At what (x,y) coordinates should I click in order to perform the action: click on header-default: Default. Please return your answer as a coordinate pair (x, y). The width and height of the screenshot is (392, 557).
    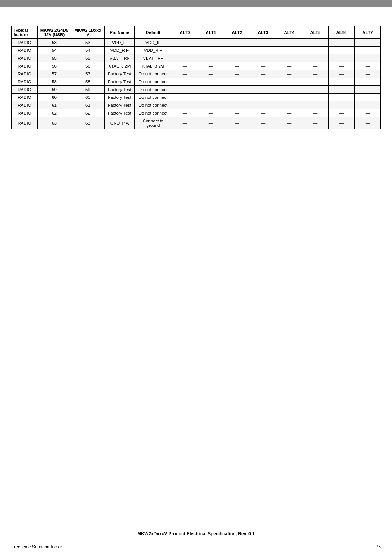
    Looking at the image, I should click on (153, 33).